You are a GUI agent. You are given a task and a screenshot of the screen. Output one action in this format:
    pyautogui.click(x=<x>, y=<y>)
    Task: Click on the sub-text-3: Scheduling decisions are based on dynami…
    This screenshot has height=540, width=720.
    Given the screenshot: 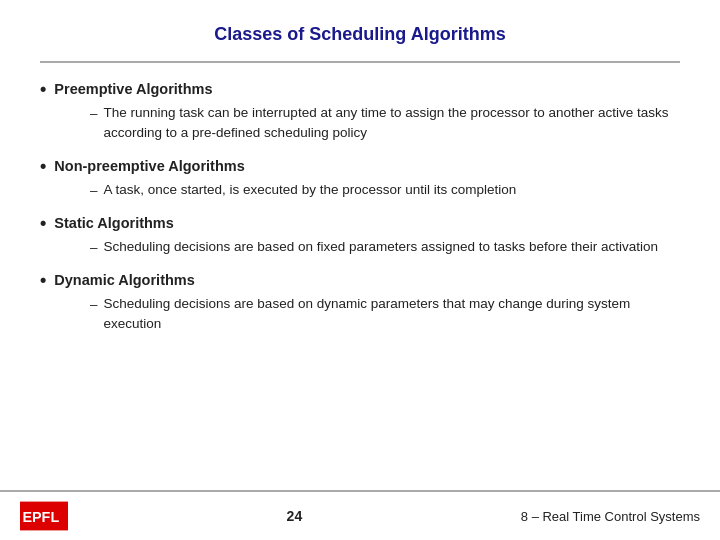 What is the action you would take?
    pyautogui.click(x=392, y=314)
    